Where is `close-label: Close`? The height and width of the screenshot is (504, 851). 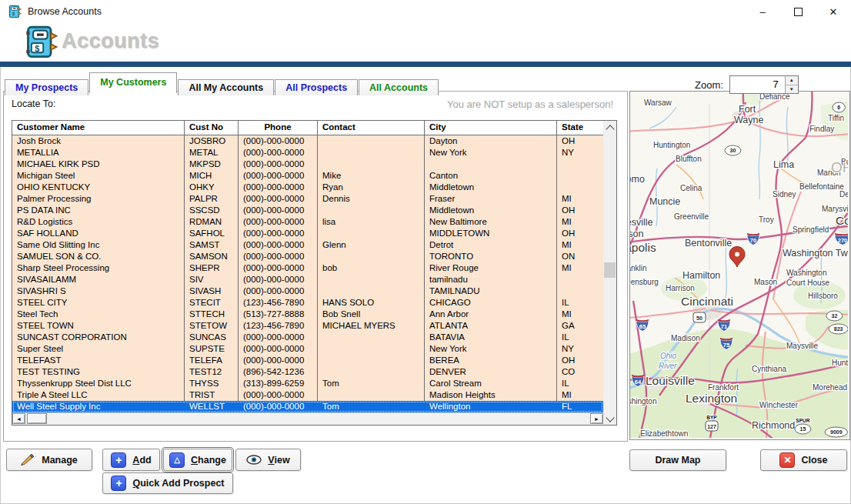
close-label: Close is located at coordinates (814, 460).